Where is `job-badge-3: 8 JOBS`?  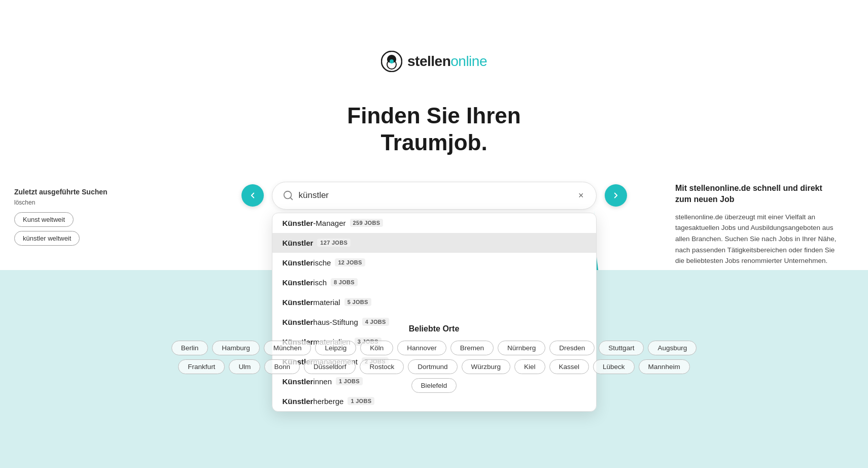 job-badge-3: 8 JOBS is located at coordinates (344, 282).